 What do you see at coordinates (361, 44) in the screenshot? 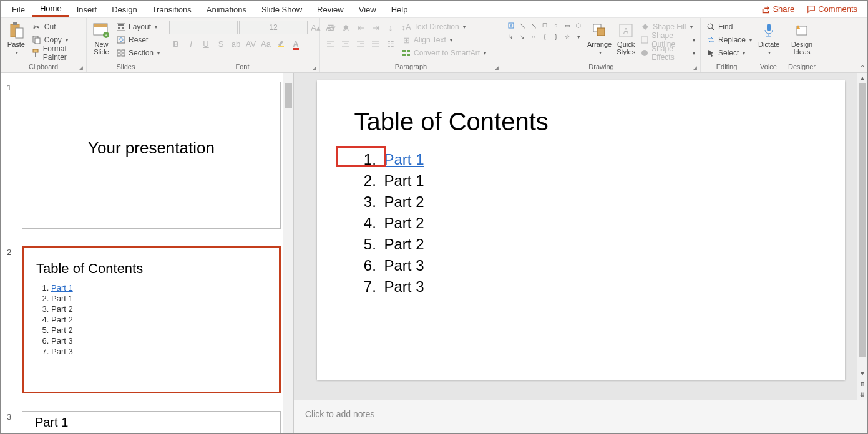
I see `align-right-button` at bounding box center [361, 44].